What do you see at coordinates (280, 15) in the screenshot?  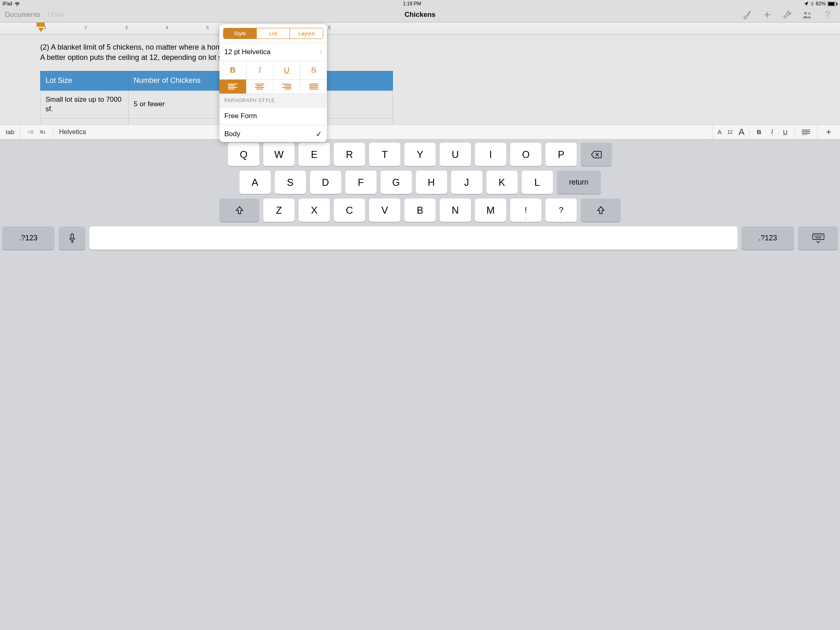 I see `toolbar: Documents Undo Chickens + ?` at bounding box center [280, 15].